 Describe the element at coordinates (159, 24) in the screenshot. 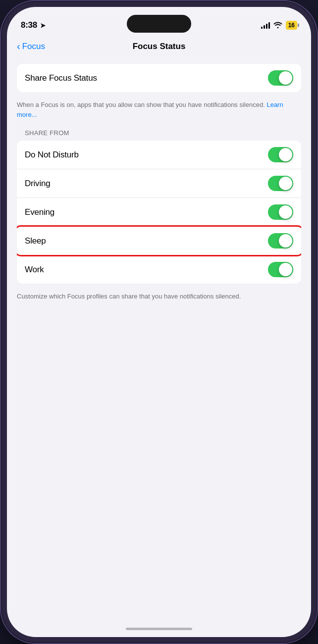

I see `dynamic-island` at that location.